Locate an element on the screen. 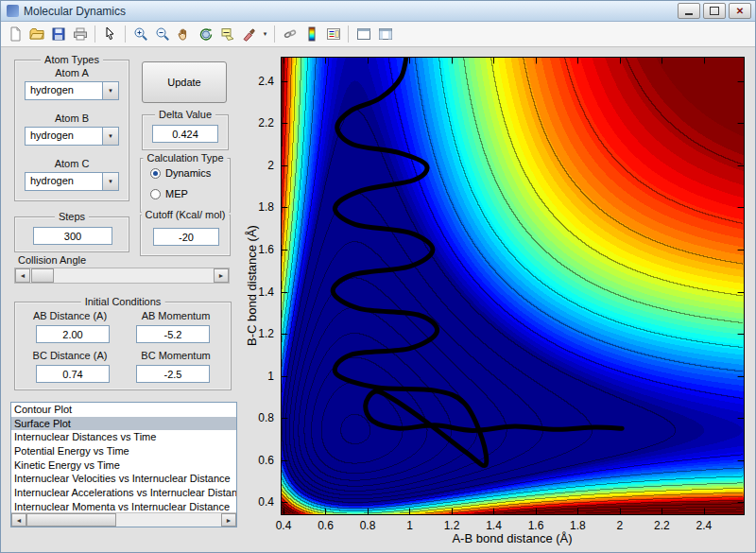  scroll-right-arrow-icon: ► is located at coordinates (229, 520).